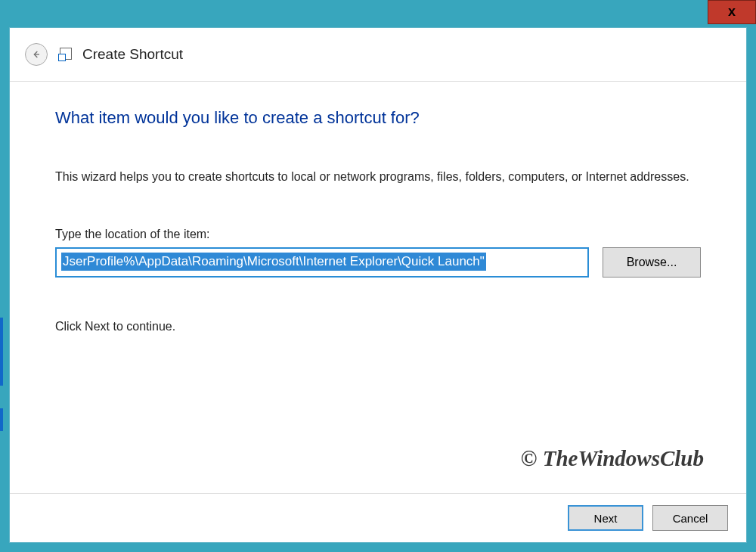 The image size is (756, 552). What do you see at coordinates (378, 517) in the screenshot?
I see `wizard-footer: Next Cancel` at bounding box center [378, 517].